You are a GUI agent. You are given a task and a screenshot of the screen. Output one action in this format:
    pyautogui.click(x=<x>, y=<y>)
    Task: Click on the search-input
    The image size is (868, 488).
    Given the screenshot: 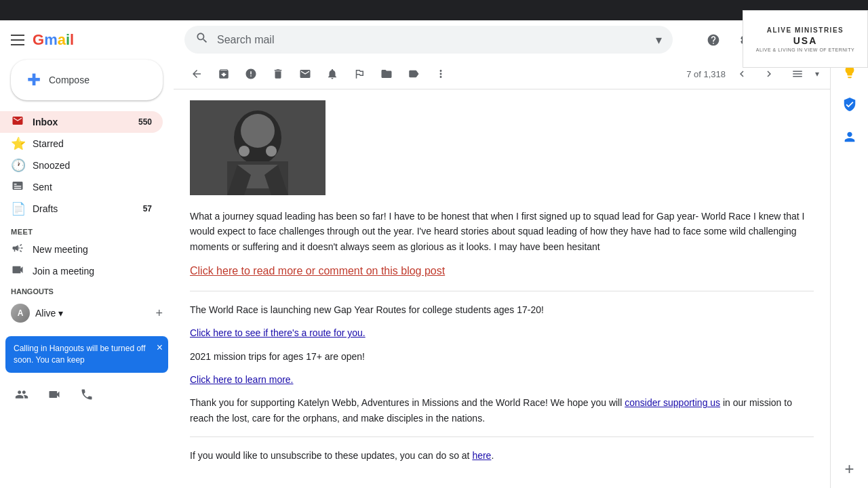 What is the action you would take?
    pyautogui.click(x=433, y=40)
    